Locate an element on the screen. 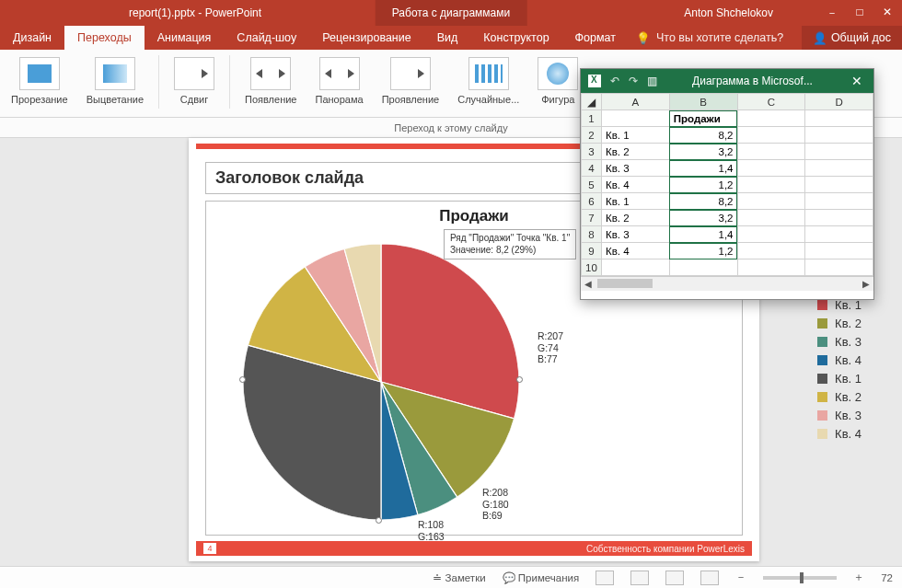 Image resolution: width=902 pixels, height=588 pixels. cell: Продажи is located at coordinates (703, 119).